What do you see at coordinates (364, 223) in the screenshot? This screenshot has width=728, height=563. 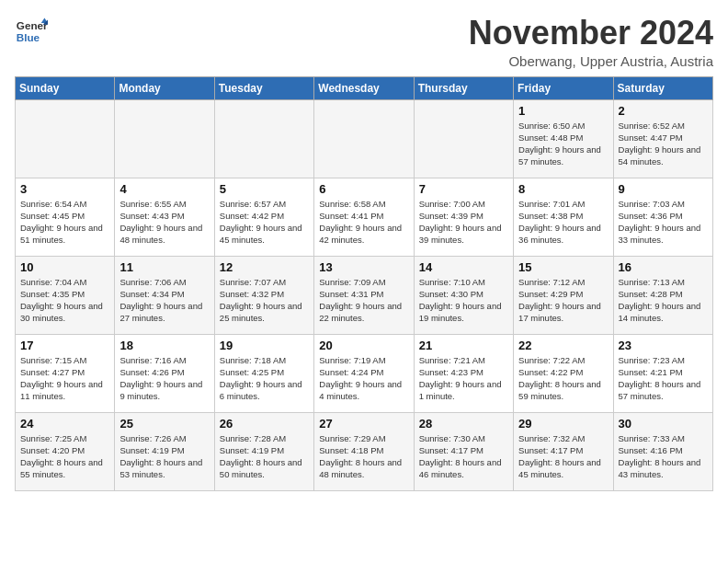 I see `day-info: Sunrise: 6:58 AM Sunset: 4:41 PM Dayligh…` at bounding box center [364, 223].